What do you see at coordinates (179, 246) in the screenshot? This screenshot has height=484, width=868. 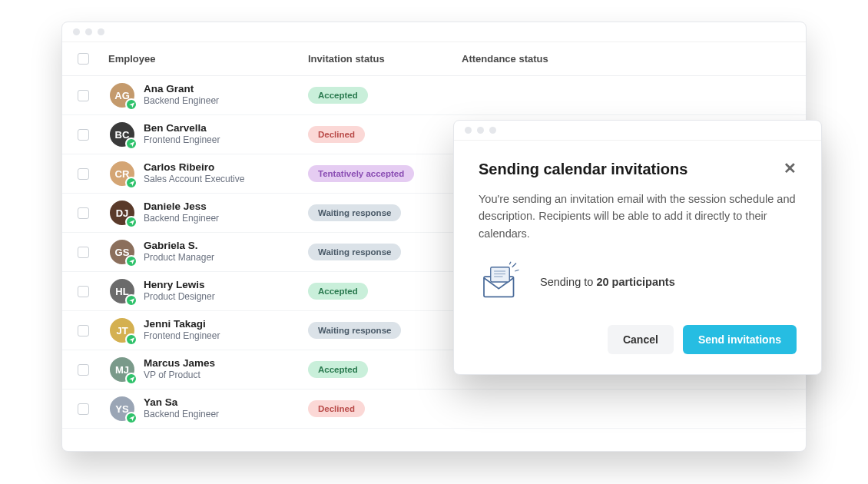 I see `employee-name: Gabriela S.` at bounding box center [179, 246].